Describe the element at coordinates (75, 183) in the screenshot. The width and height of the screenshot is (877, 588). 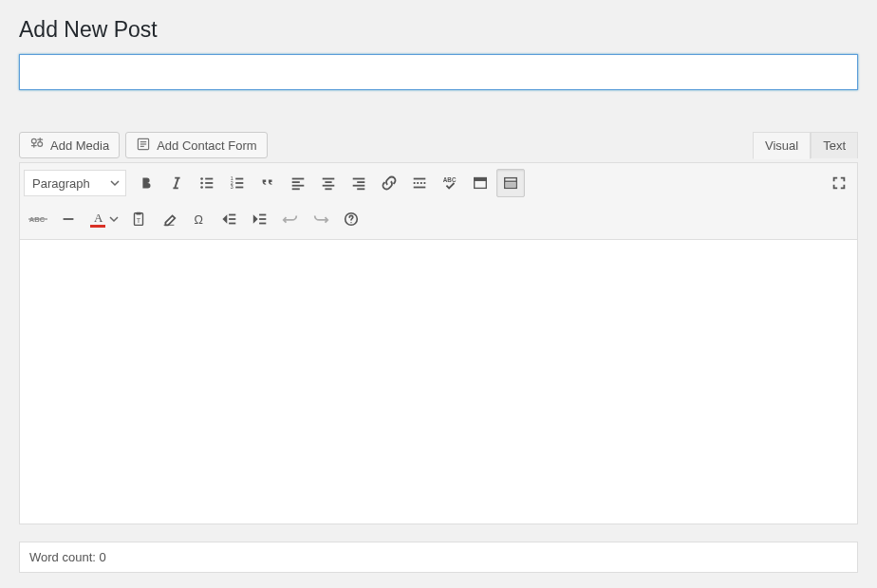
I see `format-dropdown: Paragraph` at that location.